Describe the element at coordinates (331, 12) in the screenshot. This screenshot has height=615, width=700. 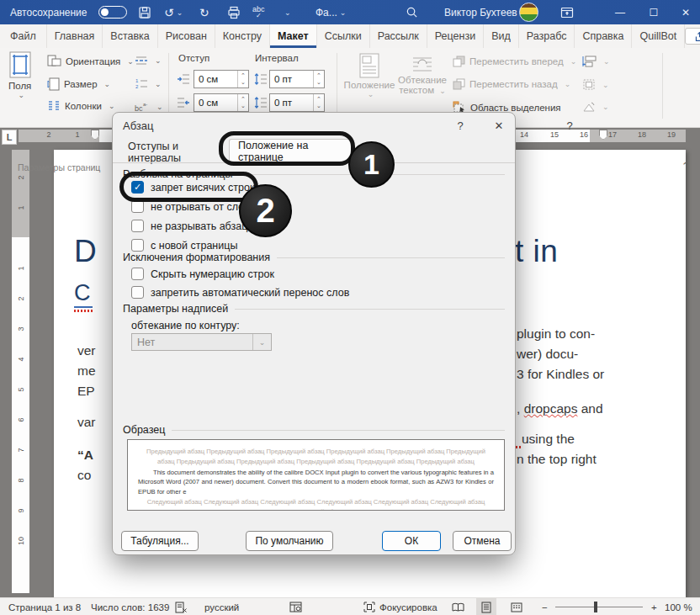
I see `document-title: Фа...⌄` at that location.